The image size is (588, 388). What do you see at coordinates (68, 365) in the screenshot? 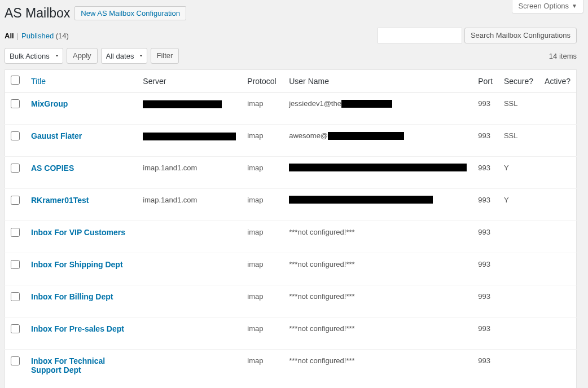
I see `row-title-link: Inbox For Technical Support Dept` at bounding box center [68, 365].